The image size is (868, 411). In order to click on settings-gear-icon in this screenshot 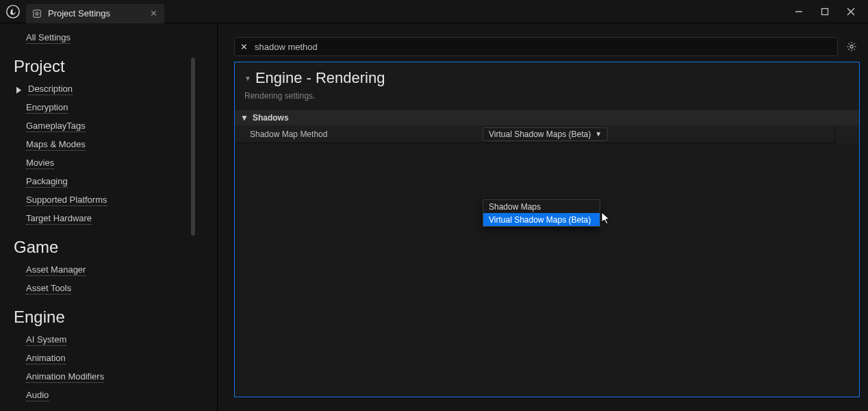, I will do `click(852, 47)`.